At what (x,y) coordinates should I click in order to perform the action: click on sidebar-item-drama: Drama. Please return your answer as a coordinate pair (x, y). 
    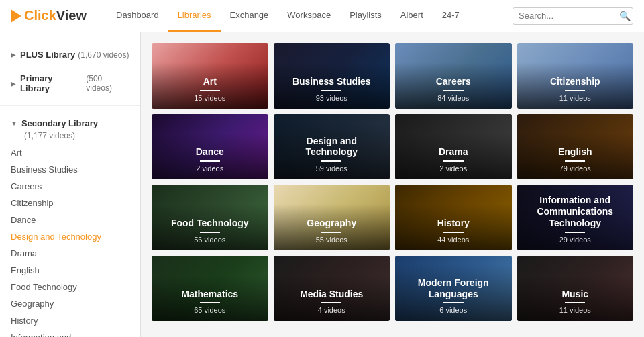
    Looking at the image, I should click on (70, 254).